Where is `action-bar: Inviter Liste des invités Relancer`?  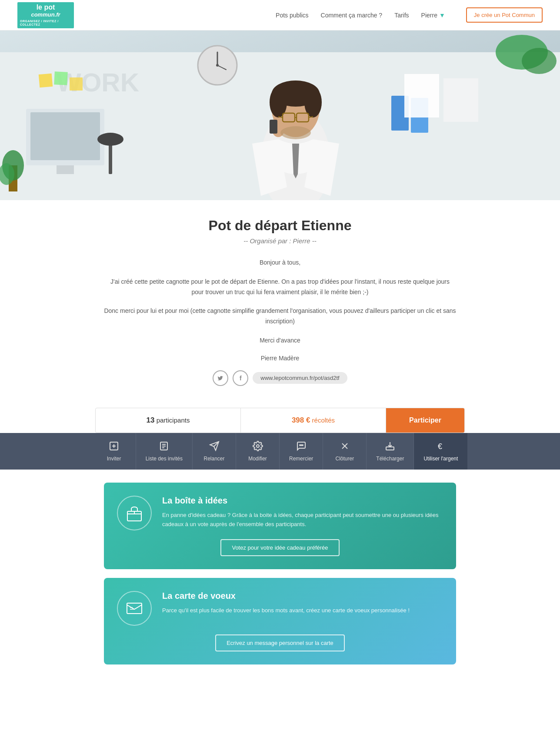
action-bar: Inviter Liste des invités Relancer is located at coordinates (280, 451).